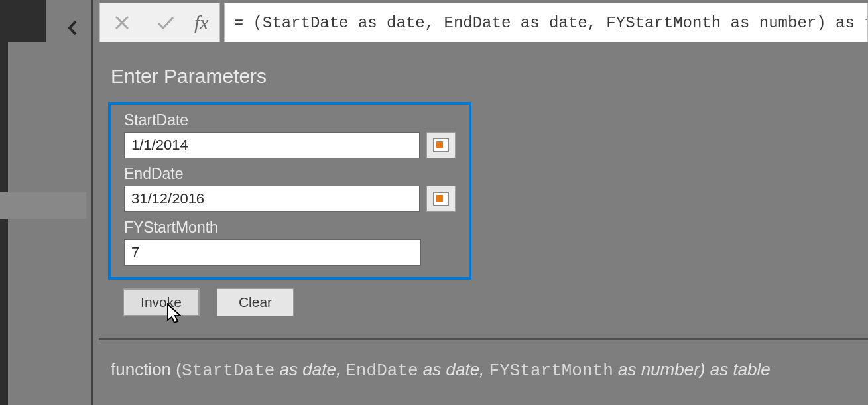 This screenshot has width=868, height=405. I want to click on signature-param3: FYStartMonth, so click(552, 371).